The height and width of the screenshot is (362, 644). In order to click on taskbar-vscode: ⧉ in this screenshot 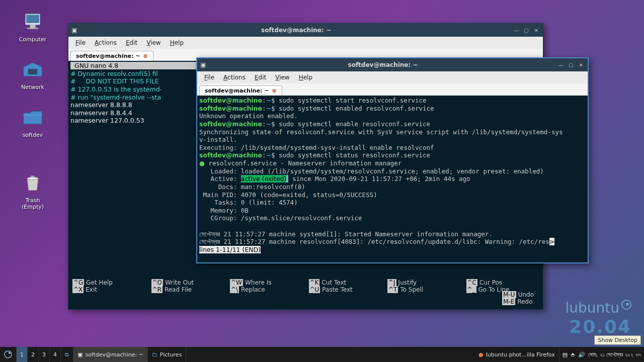, I will do `click(67, 354)`.